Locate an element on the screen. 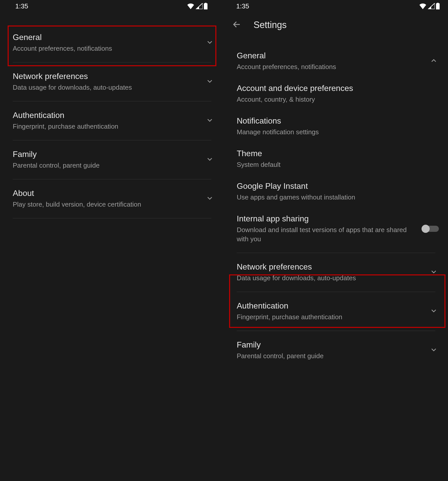  item-google-play-instant: Google Play Instant Use apps and games w… is located at coordinates (336, 192).